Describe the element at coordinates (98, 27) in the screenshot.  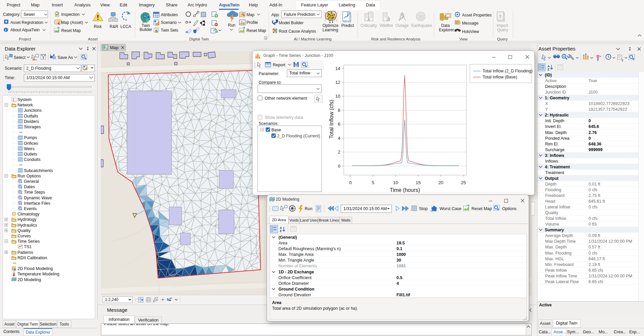
I see `svg-text: Risk` at that location.